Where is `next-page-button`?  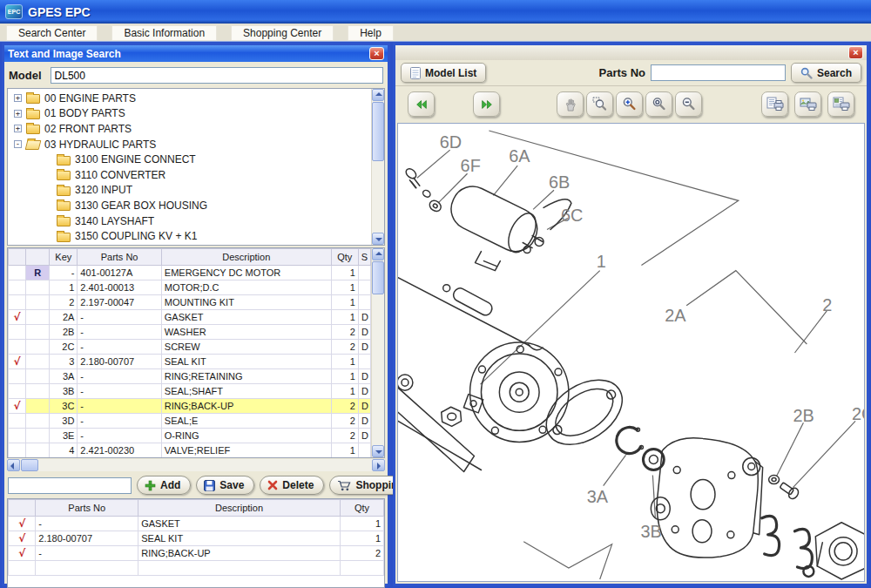
next-page-button is located at coordinates (486, 105).